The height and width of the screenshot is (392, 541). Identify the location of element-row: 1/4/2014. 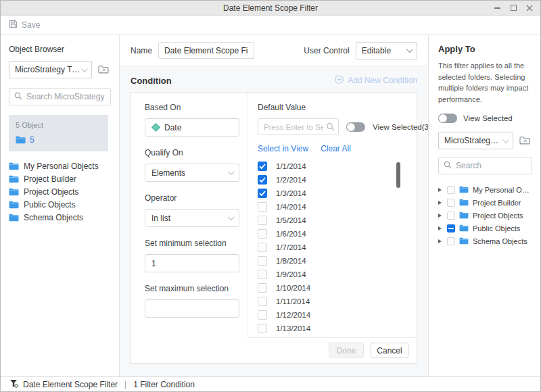
(334, 207).